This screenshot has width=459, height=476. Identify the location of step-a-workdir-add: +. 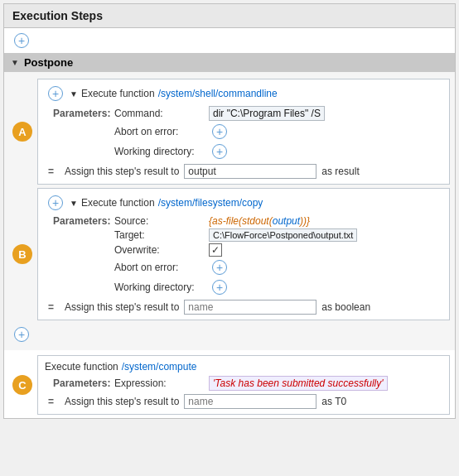
(220, 151).